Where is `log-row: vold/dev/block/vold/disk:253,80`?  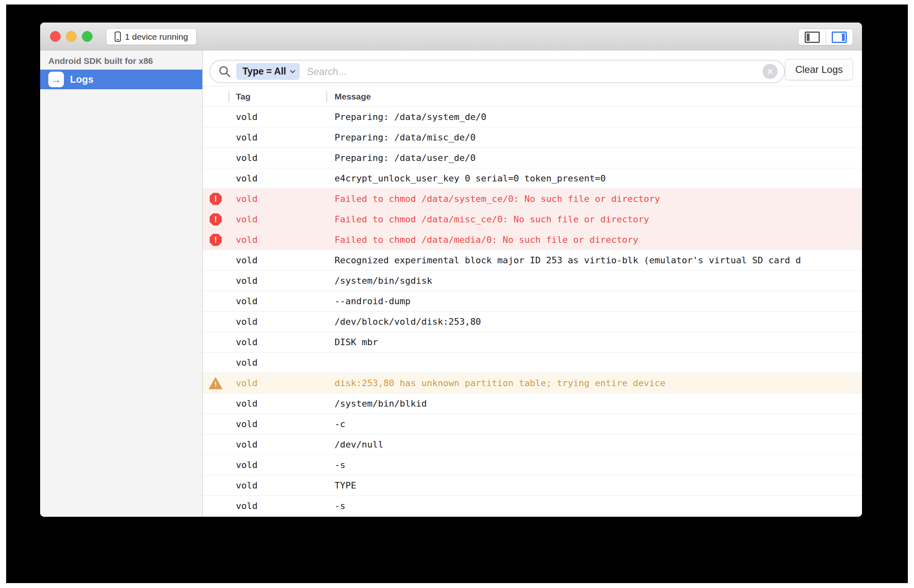 log-row: vold/dev/block/vold/disk:253,80 is located at coordinates (532, 322).